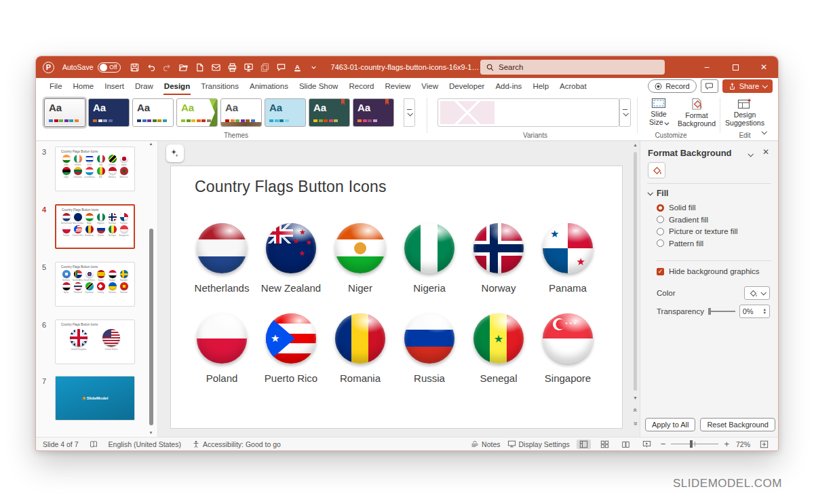 The image size is (814, 504). Describe the element at coordinates (241, 113) in the screenshot. I see `theme-thumbnail-5: Aa` at that location.